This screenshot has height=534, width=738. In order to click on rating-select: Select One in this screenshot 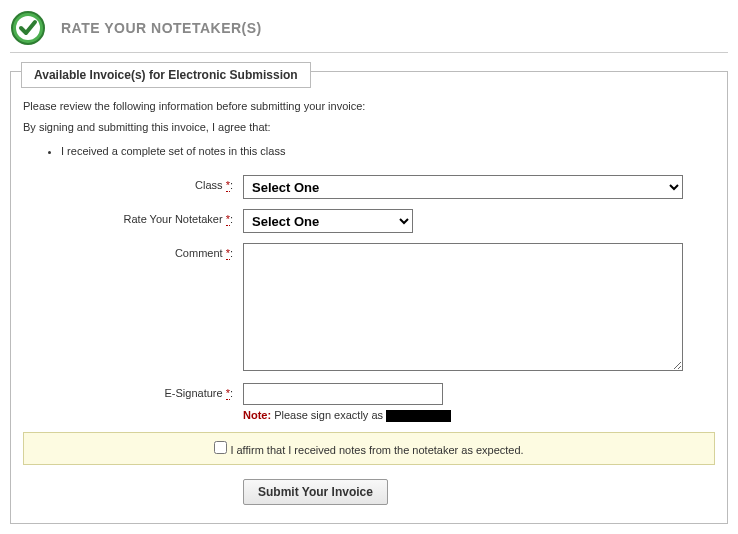, I will do `click(328, 221)`.